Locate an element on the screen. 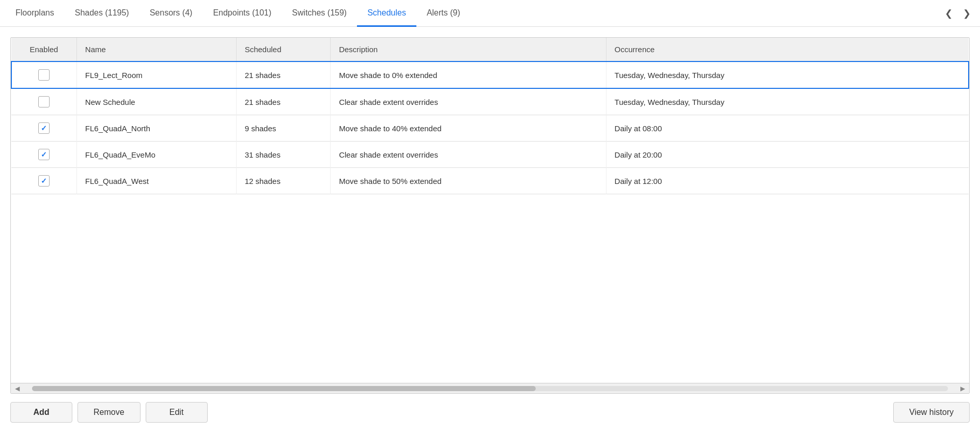  table-row: ✓FL9_Lect_Room21 shadesMove shade to 0% … is located at coordinates (490, 75).